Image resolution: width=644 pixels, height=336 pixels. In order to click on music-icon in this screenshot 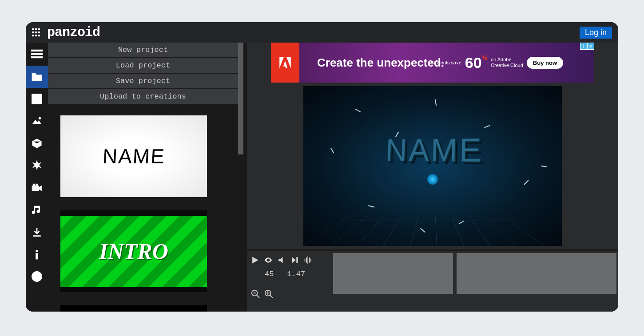, I will do `click(37, 210)`.